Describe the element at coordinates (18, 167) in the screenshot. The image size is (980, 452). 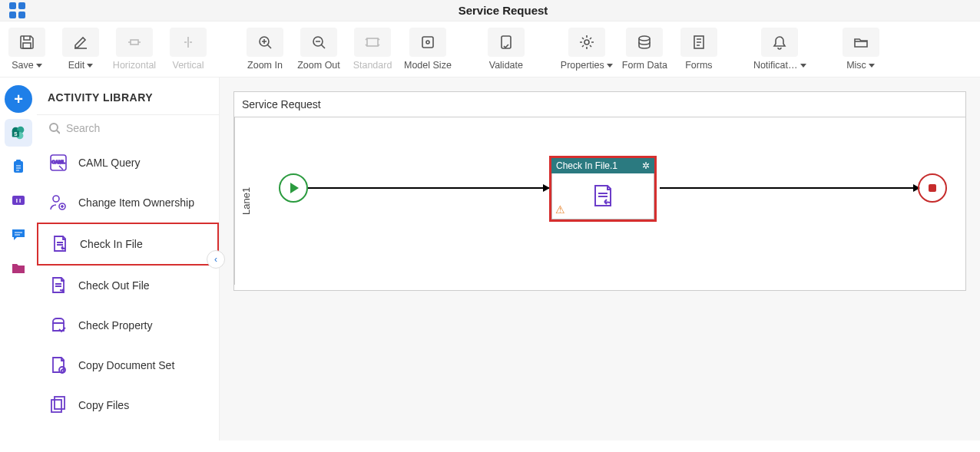
I see `clipboard-icon` at that location.